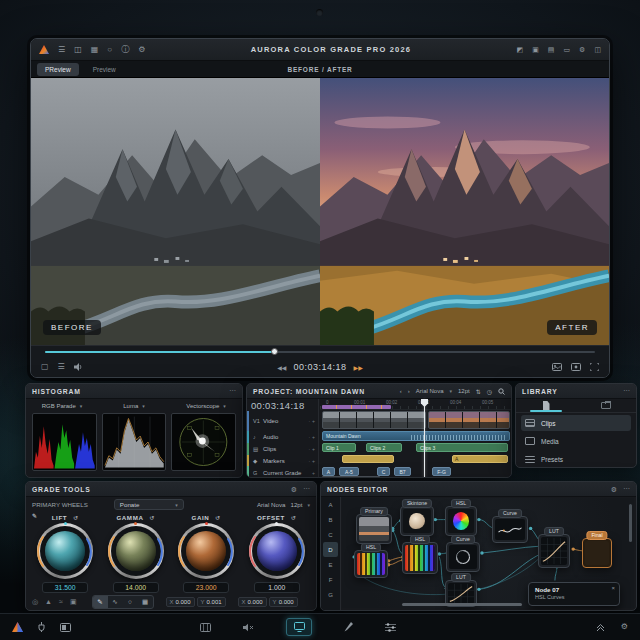 Image resolution: width=640 pixels, height=640 pixels. Describe the element at coordinates (502, 392) in the screenshot. I see `search-icon` at that location.